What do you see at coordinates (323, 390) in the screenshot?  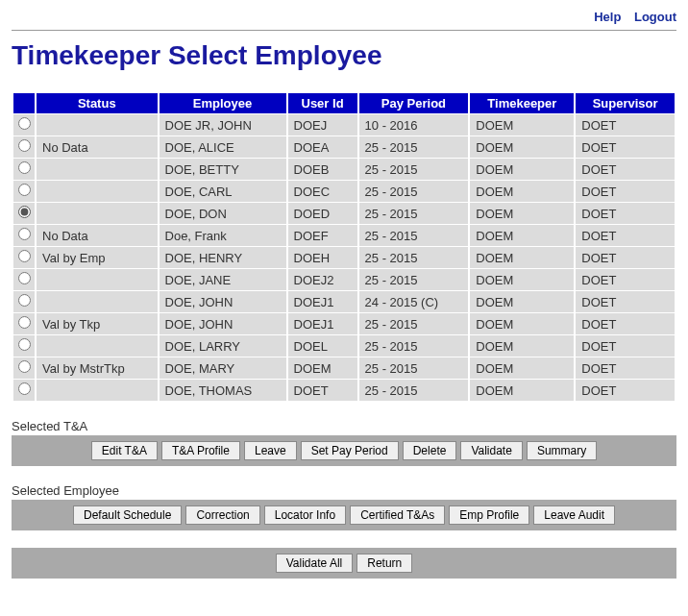 I see `cell-user-id: DOET` at bounding box center [323, 390].